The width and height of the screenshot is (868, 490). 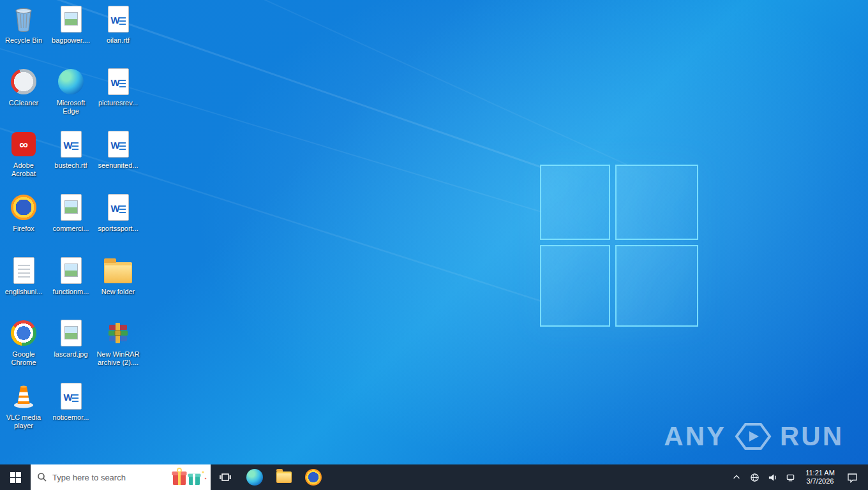 What do you see at coordinates (24, 359) in the screenshot?
I see `desktop-icon-label: Google Chrome` at bounding box center [24, 359].